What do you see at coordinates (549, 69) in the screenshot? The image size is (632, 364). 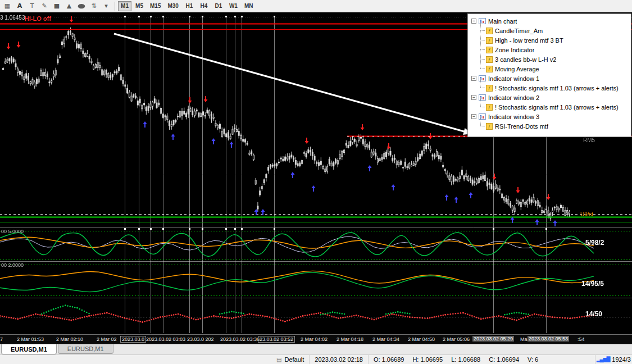 I see `indicator-item: ƒMoving Average` at bounding box center [549, 69].